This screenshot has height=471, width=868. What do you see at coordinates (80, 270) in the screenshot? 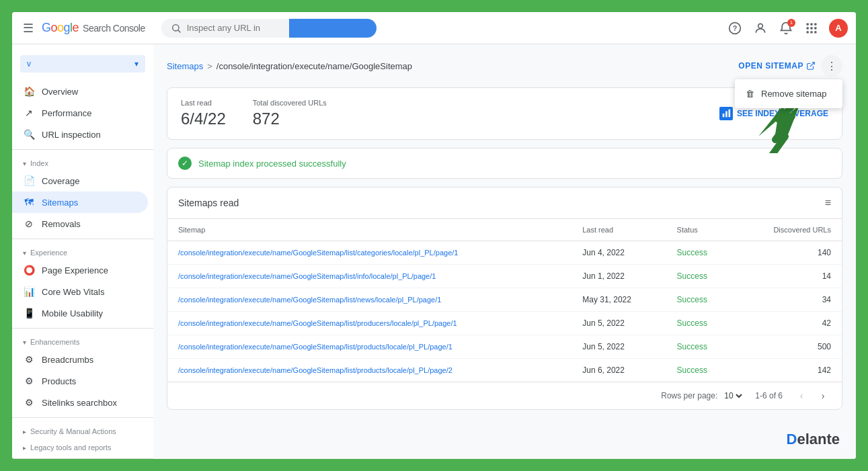
I see `sidebar-item-page-experience: ⭕ Page Experience` at bounding box center [80, 270].